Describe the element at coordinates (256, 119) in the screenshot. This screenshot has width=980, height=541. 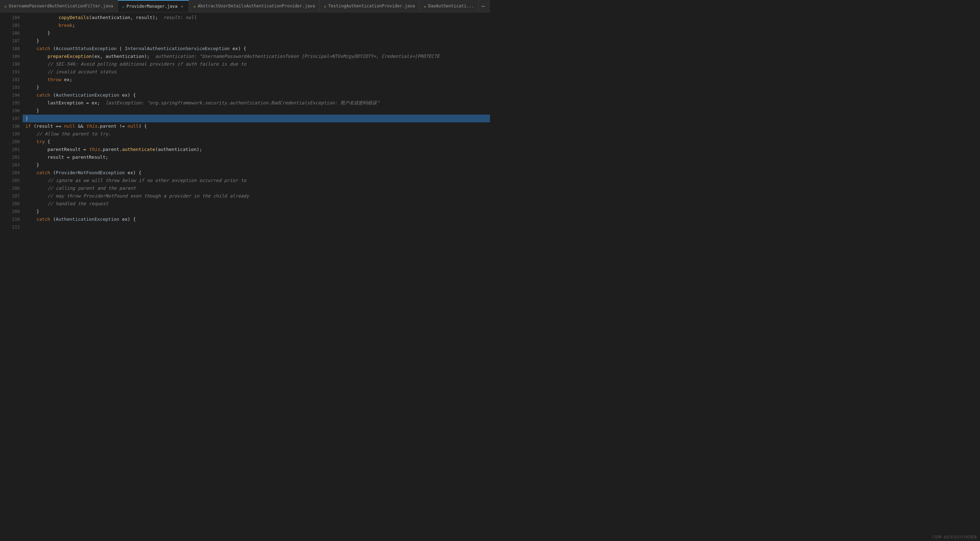
I see `code-line-197: }` at that location.